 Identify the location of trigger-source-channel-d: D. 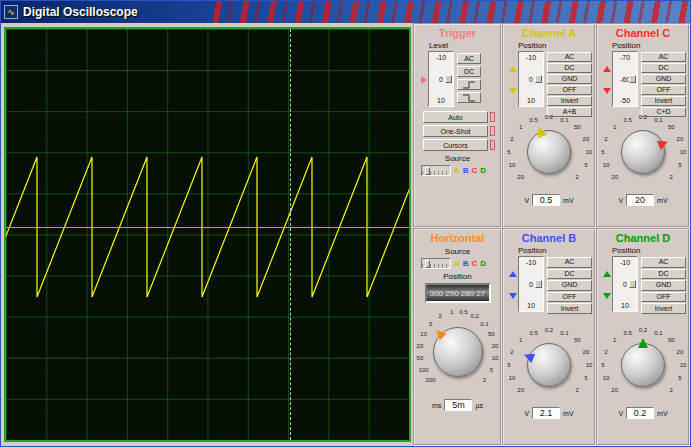
(483, 170).